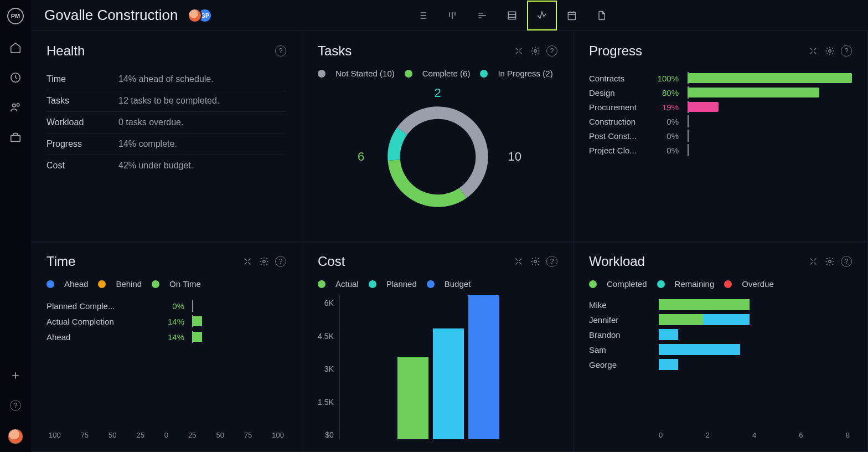 The width and height of the screenshot is (868, 452). What do you see at coordinates (452, 16) in the screenshot?
I see `view-board-icon` at bounding box center [452, 16].